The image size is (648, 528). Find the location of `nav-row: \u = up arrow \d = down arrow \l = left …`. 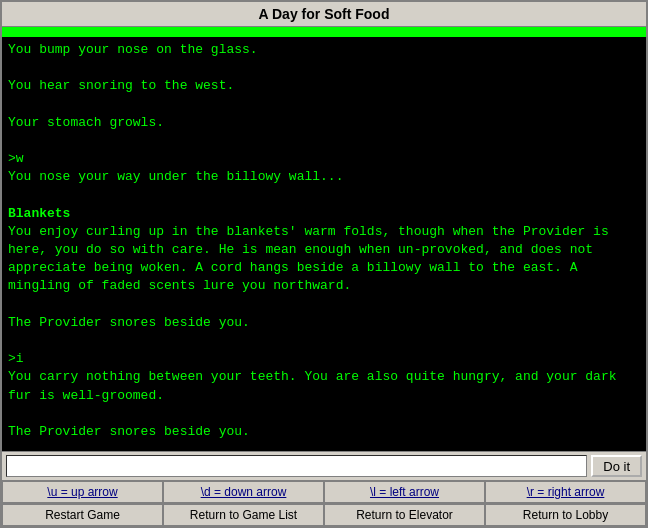

nav-row: \u = up arrow \d = down arrow \l = left … is located at coordinates (324, 492).